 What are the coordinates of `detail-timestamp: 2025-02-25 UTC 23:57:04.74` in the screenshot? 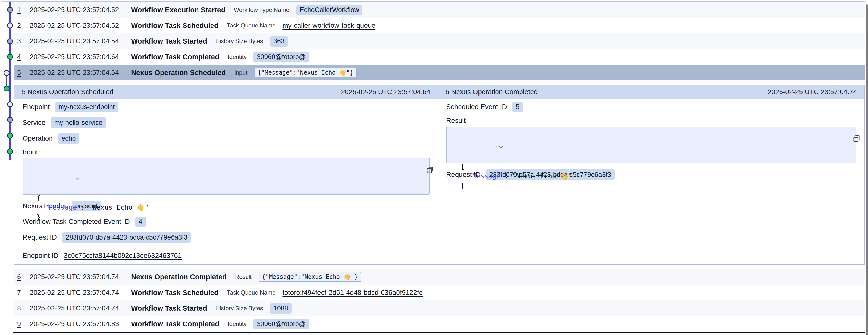 It's located at (812, 92).